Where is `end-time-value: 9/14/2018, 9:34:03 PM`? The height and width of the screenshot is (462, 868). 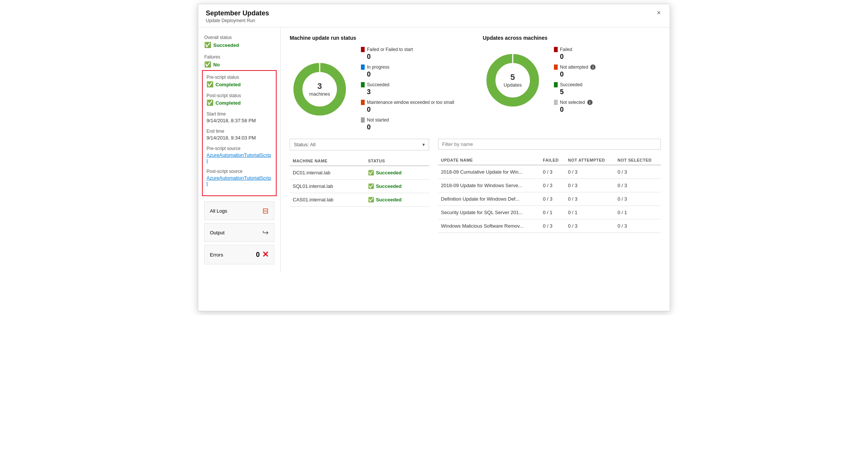 end-time-value: 9/14/2018, 9:34:03 PM is located at coordinates (239, 138).